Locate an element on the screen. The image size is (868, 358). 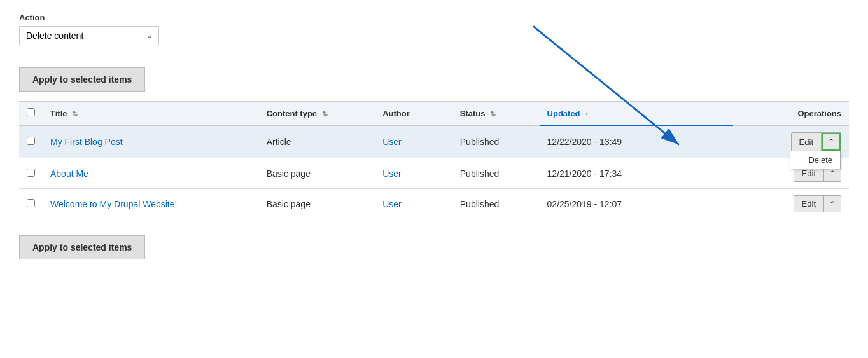
row-1-checkbox-cell is located at coordinates (31, 142).